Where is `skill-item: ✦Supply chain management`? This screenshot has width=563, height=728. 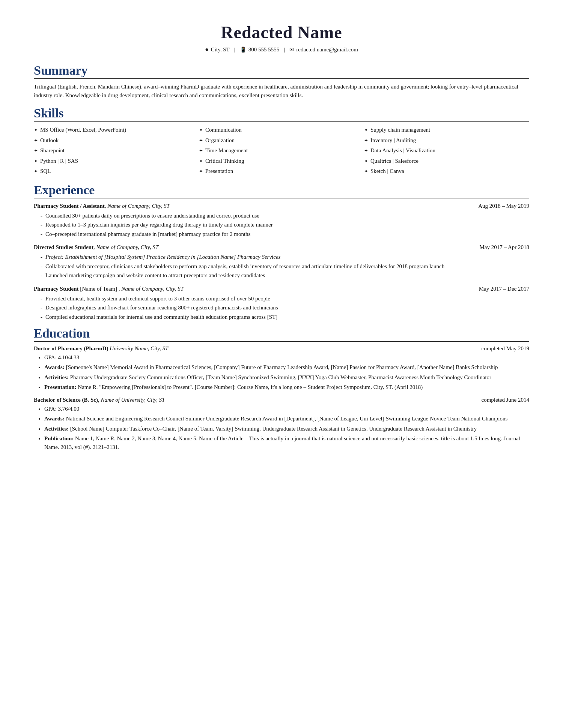 skill-item: ✦Supply chain management is located at coordinates (447, 130).